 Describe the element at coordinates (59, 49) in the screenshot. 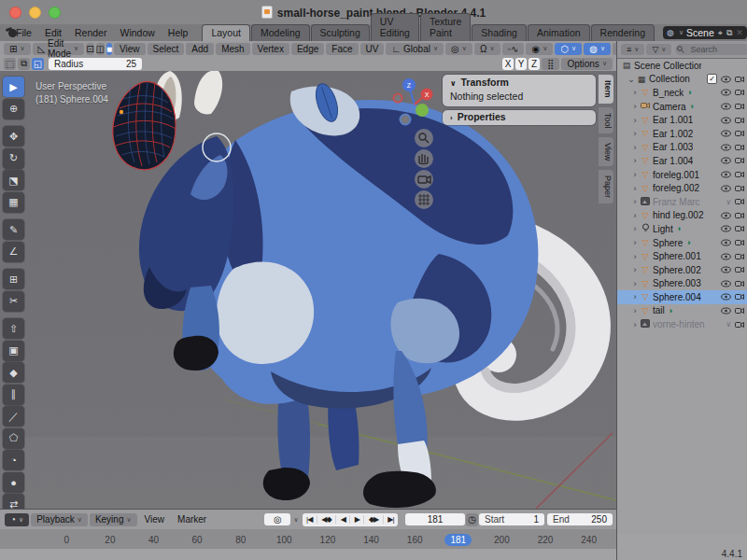

I see `mode-dropdown: ◺ Edit Mode∨` at that location.